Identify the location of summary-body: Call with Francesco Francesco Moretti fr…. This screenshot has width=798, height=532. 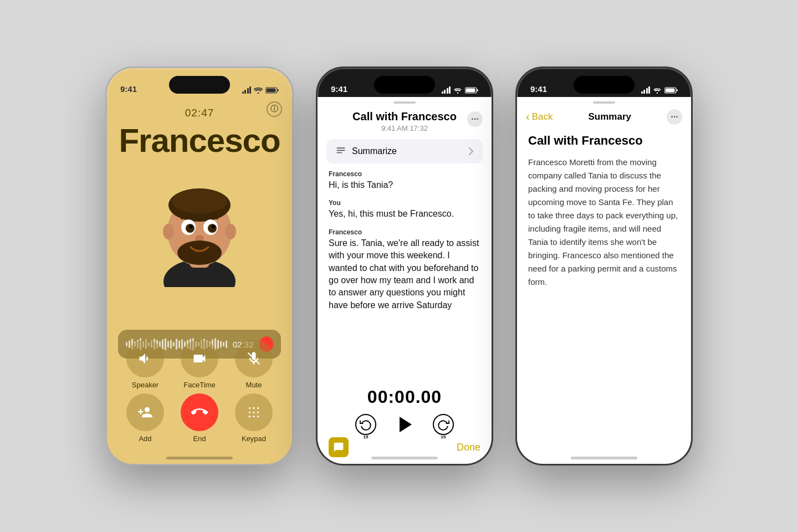
(604, 295).